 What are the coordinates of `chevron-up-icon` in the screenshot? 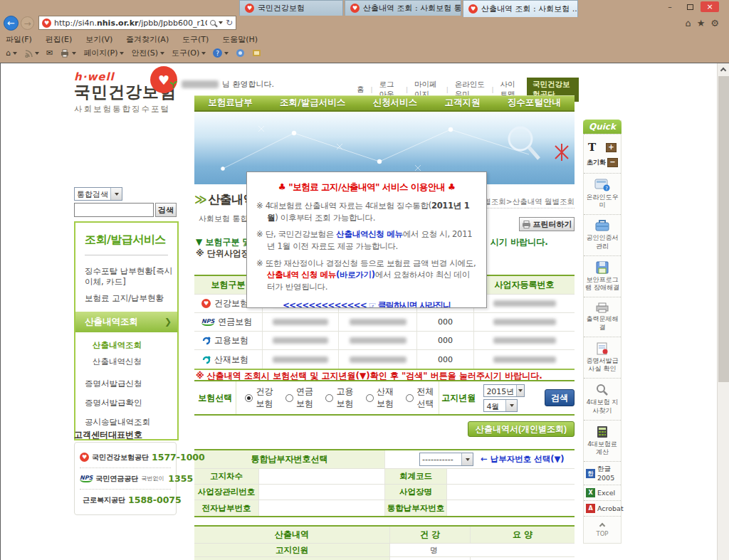 It's located at (723, 70).